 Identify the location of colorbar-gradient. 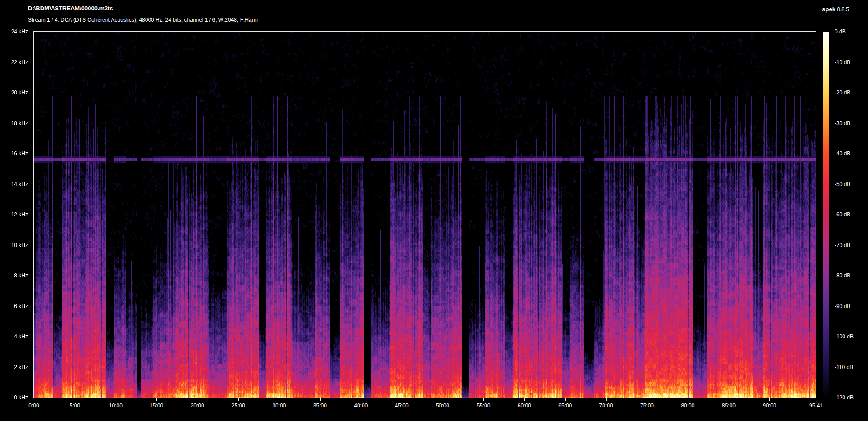
(826, 215).